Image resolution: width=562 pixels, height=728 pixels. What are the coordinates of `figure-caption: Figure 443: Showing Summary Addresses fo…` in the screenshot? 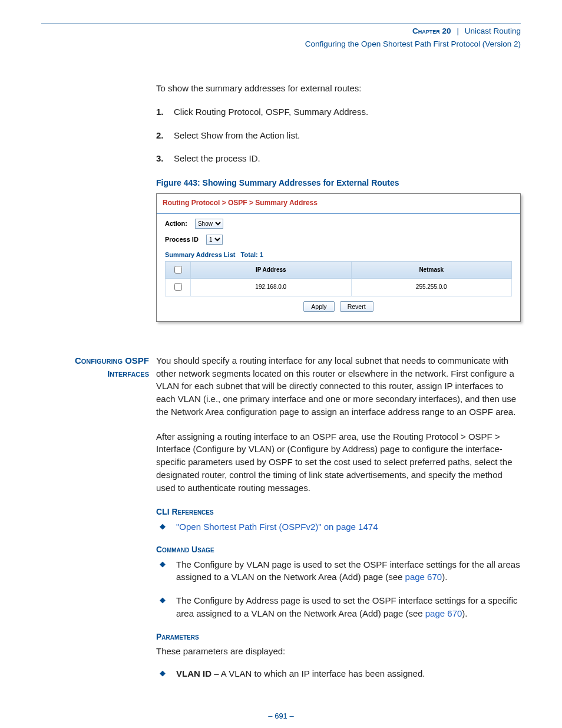 It's located at (338, 183).